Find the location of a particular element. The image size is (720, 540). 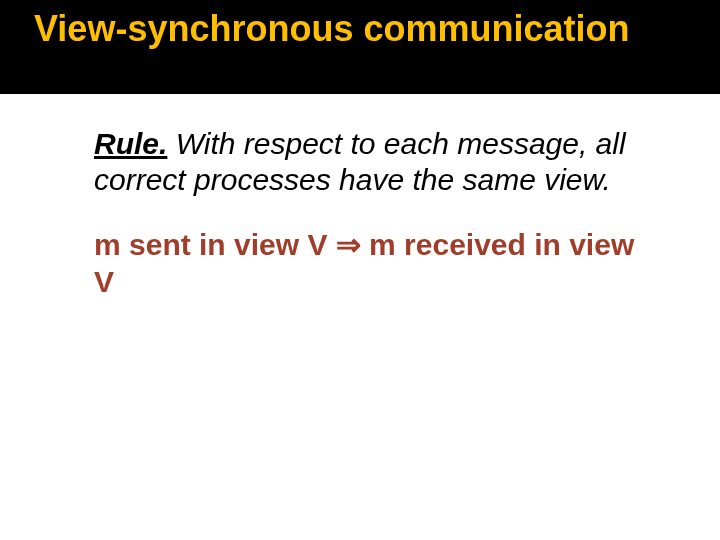

rule-label: Rule. is located at coordinates (130, 144).